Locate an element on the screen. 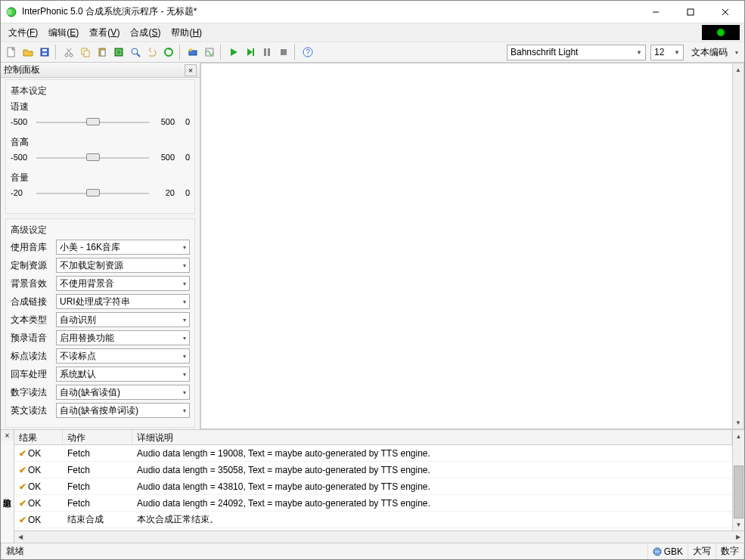 Image resolution: width=745 pixels, height=560 pixels. log-row: ✔OKFetchAudio data length = 24092, Text … is located at coordinates (374, 503).